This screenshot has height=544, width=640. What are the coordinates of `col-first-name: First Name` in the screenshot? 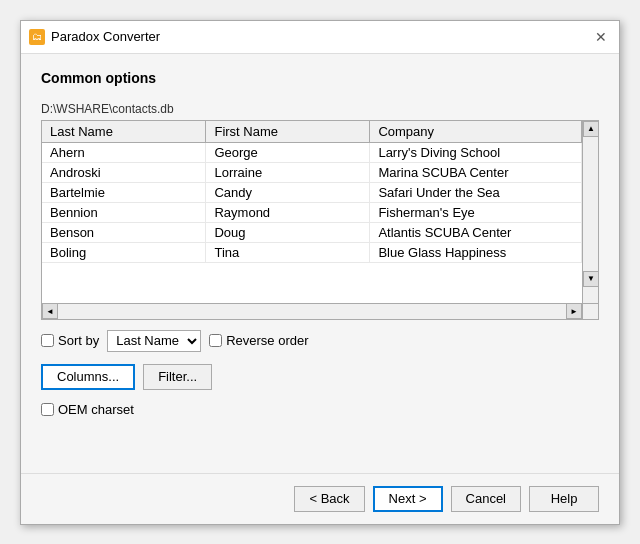 It's located at (288, 132).